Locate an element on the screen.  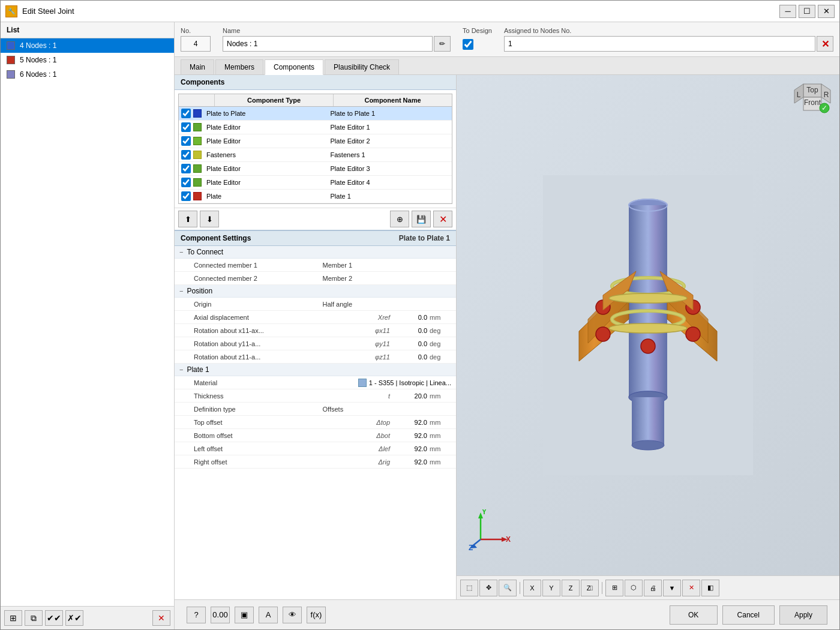
comp-type-cell: Plate Editor is located at coordinates (266, 141).